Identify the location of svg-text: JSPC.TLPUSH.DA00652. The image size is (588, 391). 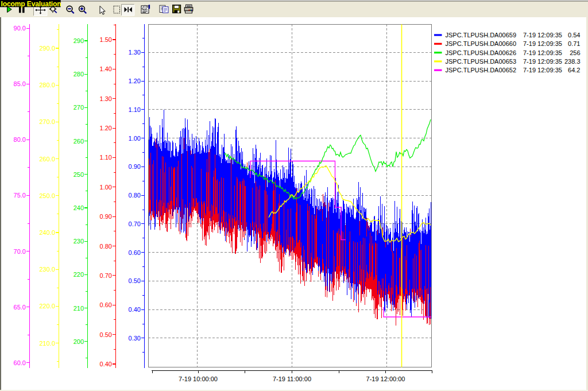
(481, 70).